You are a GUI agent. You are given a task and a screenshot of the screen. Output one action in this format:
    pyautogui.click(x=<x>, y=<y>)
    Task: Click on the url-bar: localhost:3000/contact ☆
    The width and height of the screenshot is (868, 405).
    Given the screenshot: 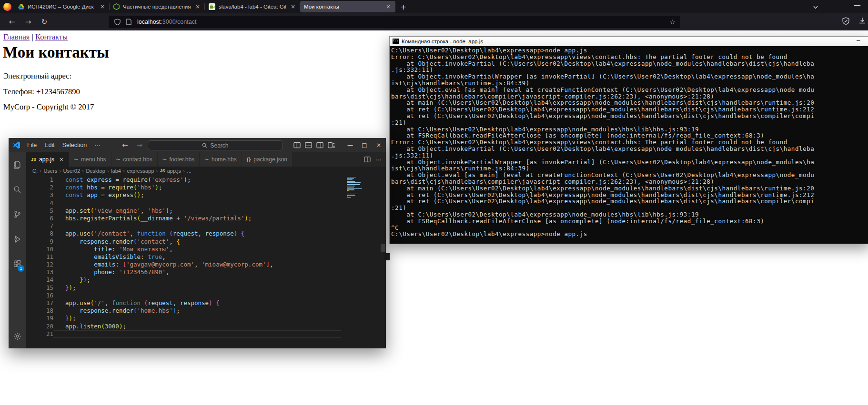 What is the action you would take?
    pyautogui.click(x=394, y=22)
    